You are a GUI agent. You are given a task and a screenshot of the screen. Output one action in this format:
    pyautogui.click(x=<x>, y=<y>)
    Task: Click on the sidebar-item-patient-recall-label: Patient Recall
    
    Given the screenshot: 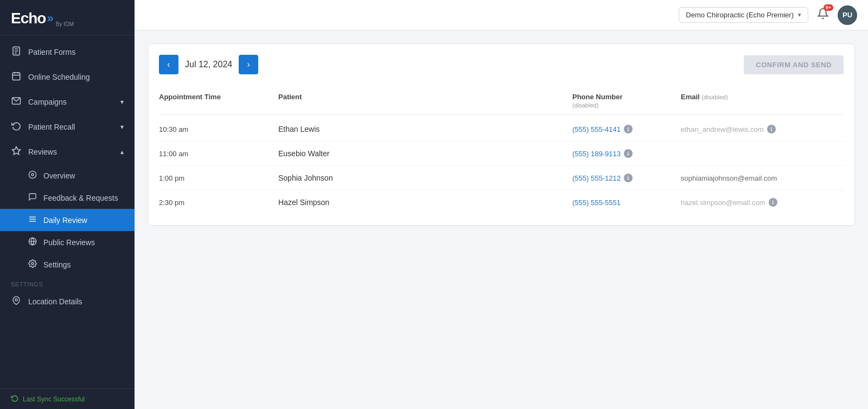 What is the action you would take?
    pyautogui.click(x=52, y=127)
    